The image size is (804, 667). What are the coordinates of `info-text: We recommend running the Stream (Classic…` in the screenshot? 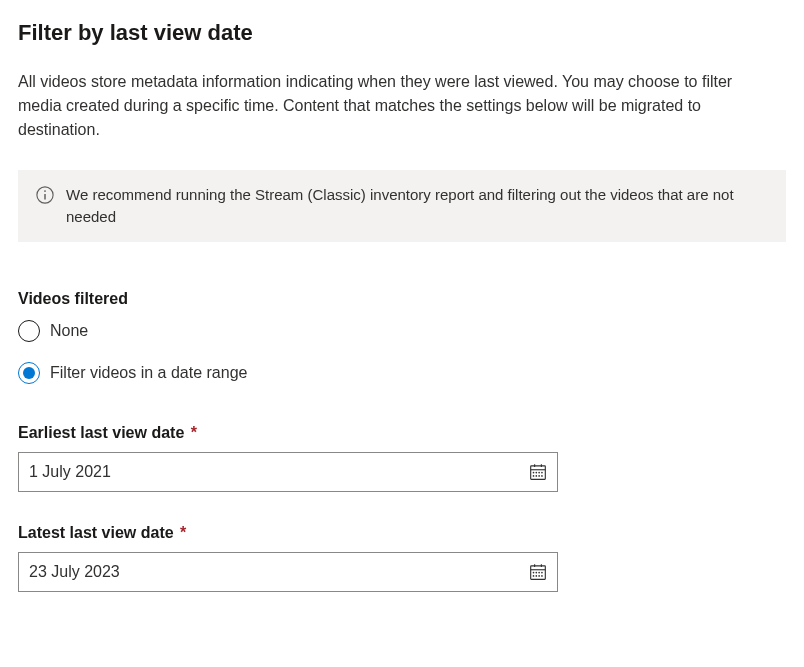 It's located at (417, 206).